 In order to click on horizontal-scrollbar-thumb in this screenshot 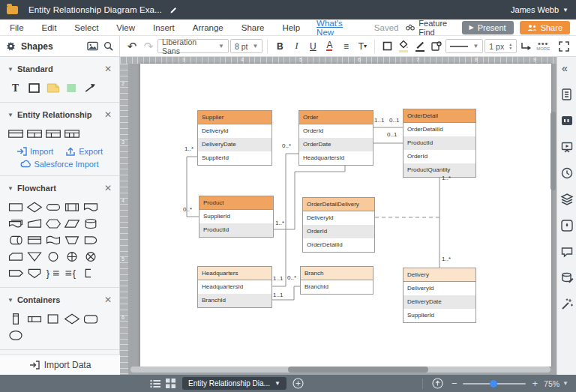, I will do `click(358, 370)`.